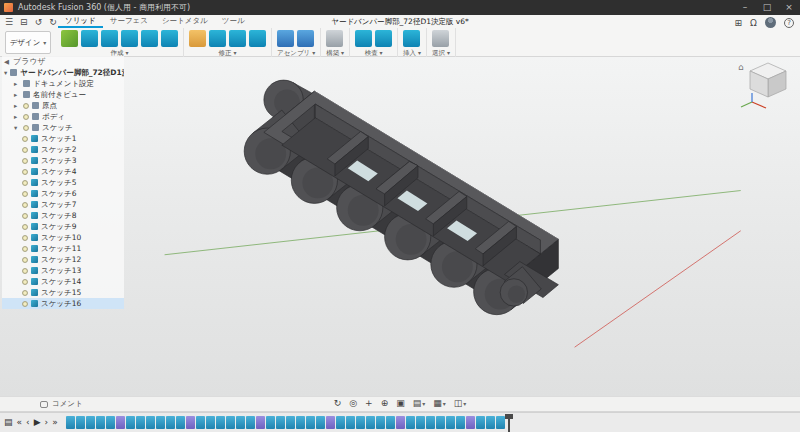 The image size is (800, 432). I want to click on viewports-button: ◫▾, so click(460, 403).